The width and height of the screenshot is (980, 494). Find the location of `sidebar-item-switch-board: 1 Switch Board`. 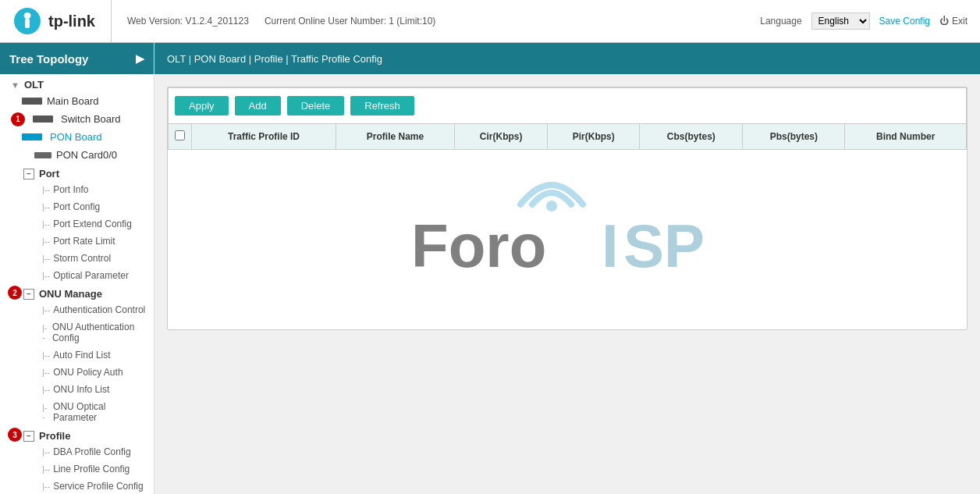

sidebar-item-switch-board: 1 Switch Board is located at coordinates (76, 119).